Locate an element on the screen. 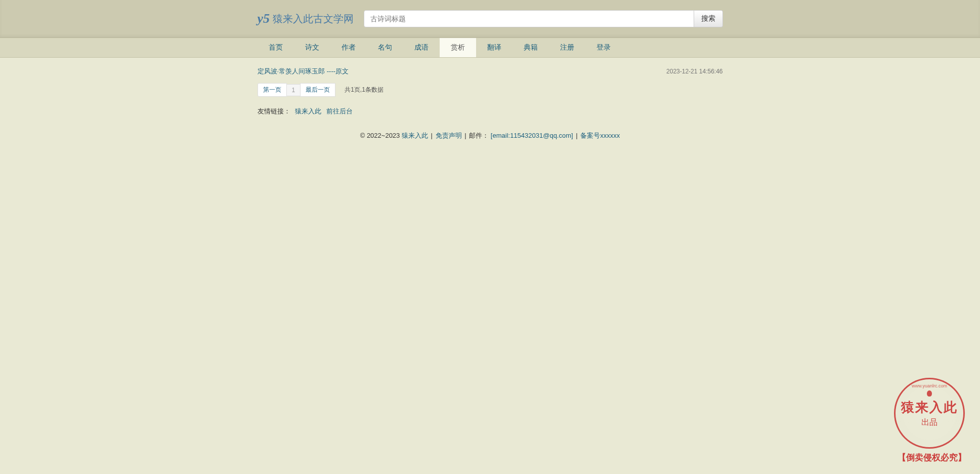 This screenshot has width=980, height=474. nav-item-2: 作者 is located at coordinates (349, 48).